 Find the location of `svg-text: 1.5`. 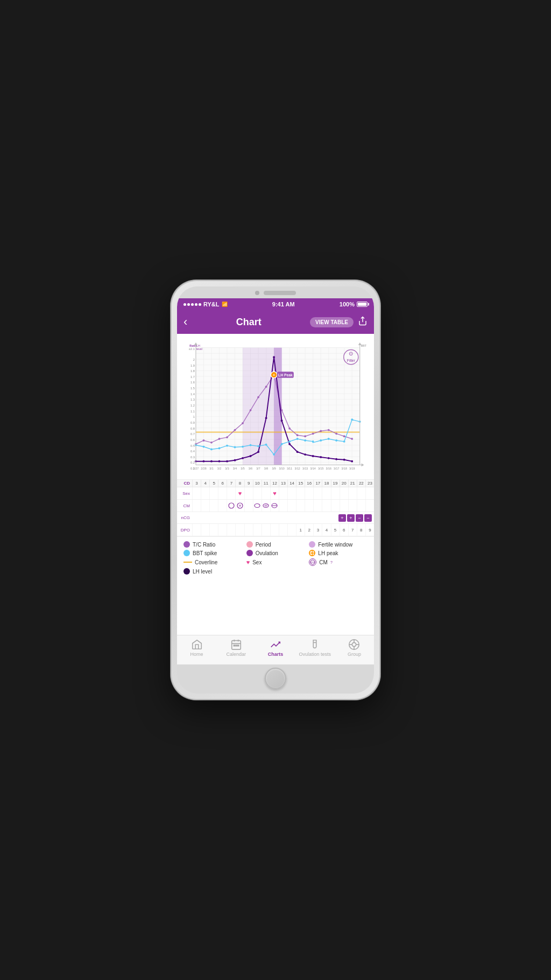

svg-text: 1.5 is located at coordinates (193, 388).